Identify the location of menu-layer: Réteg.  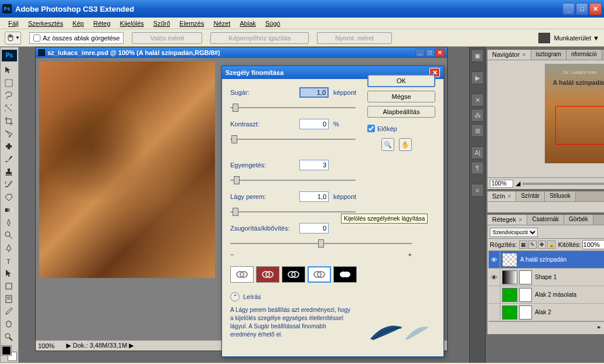
(102, 23).